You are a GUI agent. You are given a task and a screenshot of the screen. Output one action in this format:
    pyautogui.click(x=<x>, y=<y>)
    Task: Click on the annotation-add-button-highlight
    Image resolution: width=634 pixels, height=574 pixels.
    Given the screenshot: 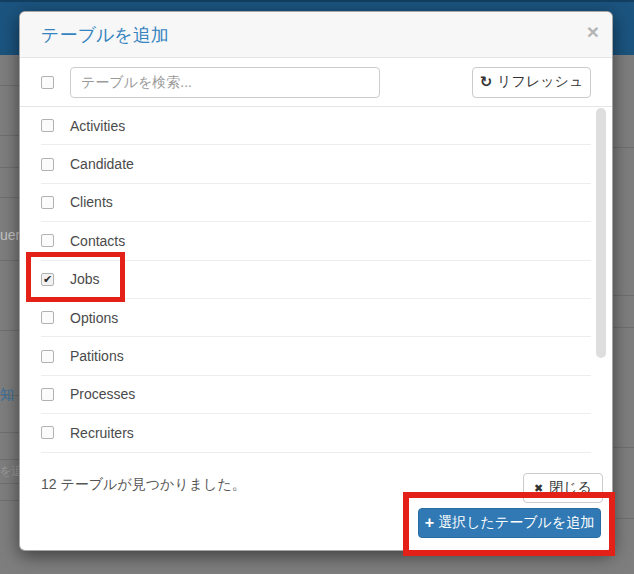 What is the action you would take?
    pyautogui.click(x=509, y=524)
    